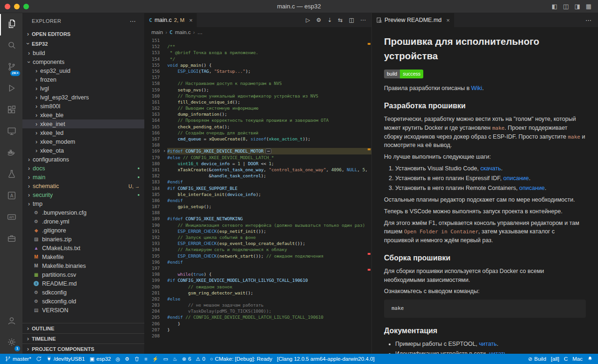  What do you see at coordinates (83, 106) in the screenshot?
I see `tree-folder-sim800l: ›sim800l` at bounding box center [83, 106].